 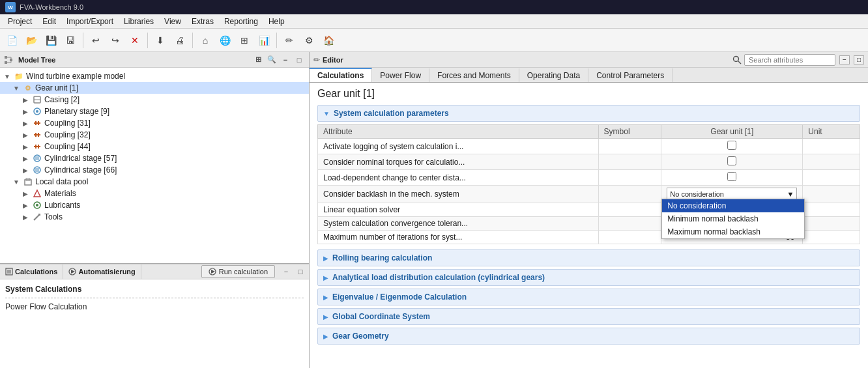 What do you see at coordinates (589, 277) in the screenshot?
I see `section-analytical: ▶ Analytical load distribution calculati…` at bounding box center [589, 277].